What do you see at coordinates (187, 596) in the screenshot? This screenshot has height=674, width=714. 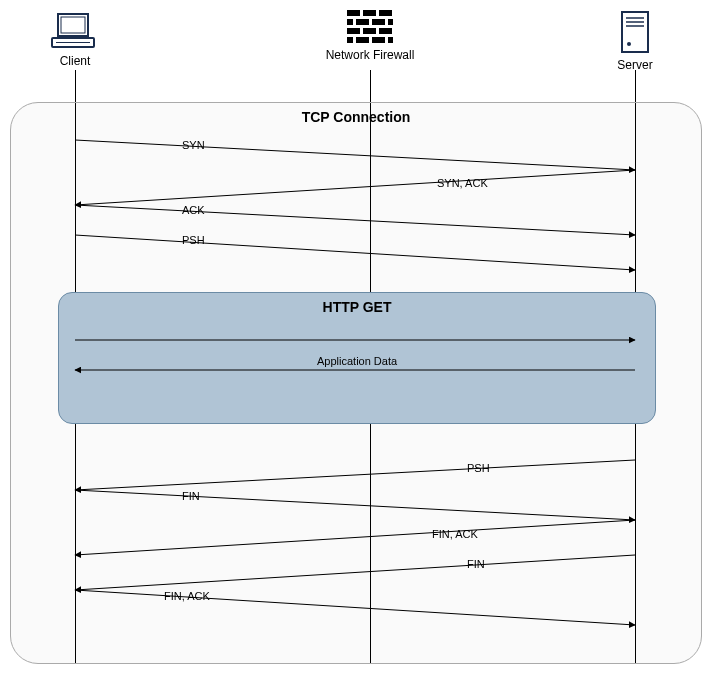 I see `msg-fin-ack2: FIN, ACK` at bounding box center [187, 596].